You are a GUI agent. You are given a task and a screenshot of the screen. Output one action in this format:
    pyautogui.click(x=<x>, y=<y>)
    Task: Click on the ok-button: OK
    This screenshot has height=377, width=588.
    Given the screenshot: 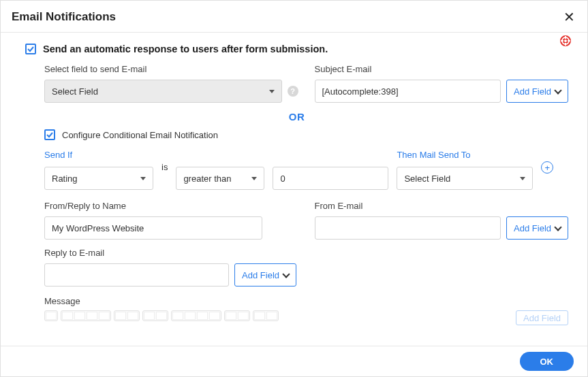 What is the action you would take?
    pyautogui.click(x=547, y=361)
    